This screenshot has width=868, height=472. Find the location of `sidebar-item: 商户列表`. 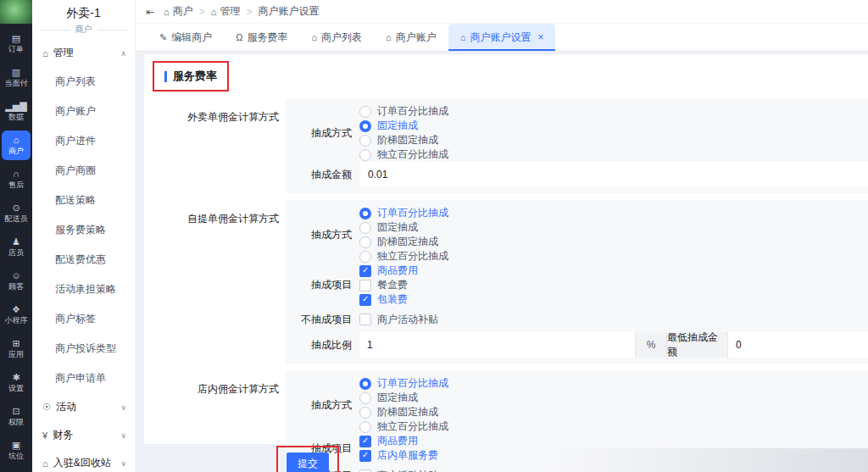

sidebar-item: 商户列表 is located at coordinates (83, 81).